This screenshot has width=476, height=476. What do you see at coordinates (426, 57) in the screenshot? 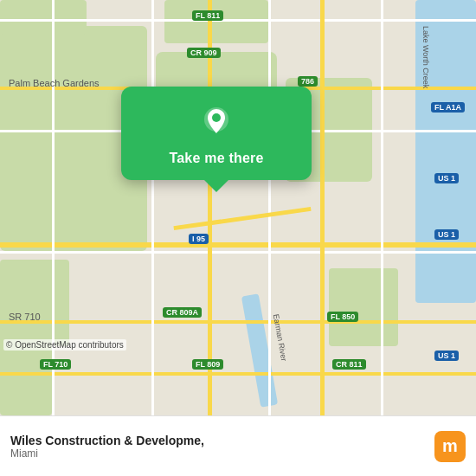
I see `map-label-lwc: Lake Worth Creek` at bounding box center [426, 57].